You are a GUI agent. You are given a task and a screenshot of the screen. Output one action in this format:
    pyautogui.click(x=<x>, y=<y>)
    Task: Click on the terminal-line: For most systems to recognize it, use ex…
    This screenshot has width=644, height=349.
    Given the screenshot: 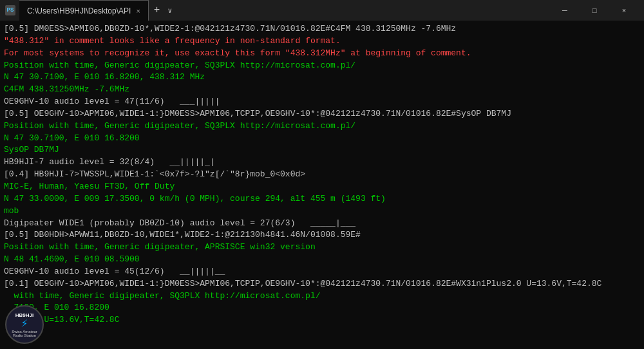 What is the action you would take?
    pyautogui.click(x=322, y=54)
    